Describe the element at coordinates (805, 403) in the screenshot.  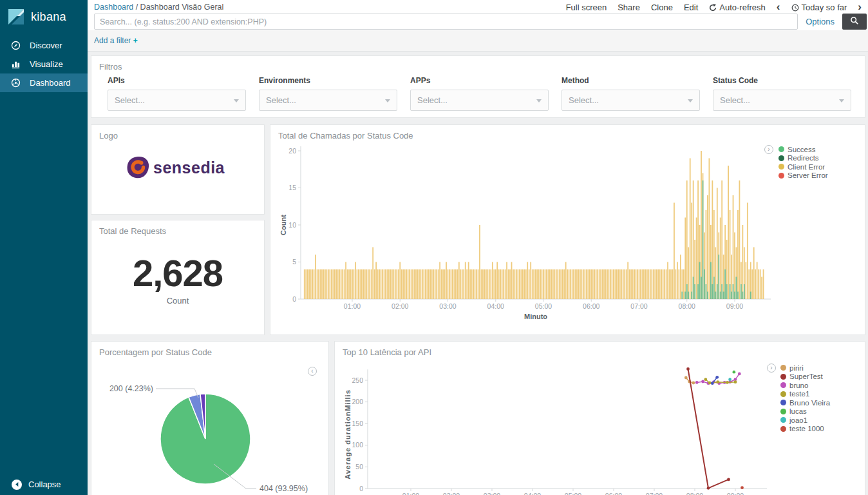
I see `legend-item: Bruno Vieira` at that location.